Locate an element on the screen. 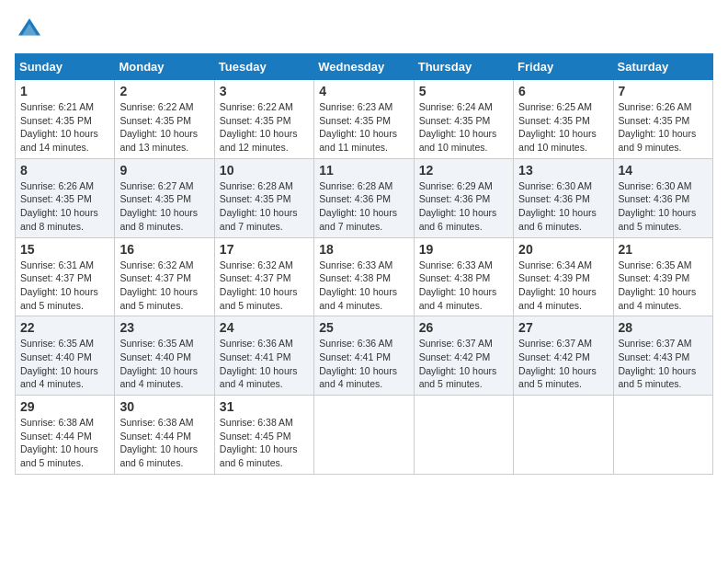  day-number: 23 is located at coordinates (164, 327).